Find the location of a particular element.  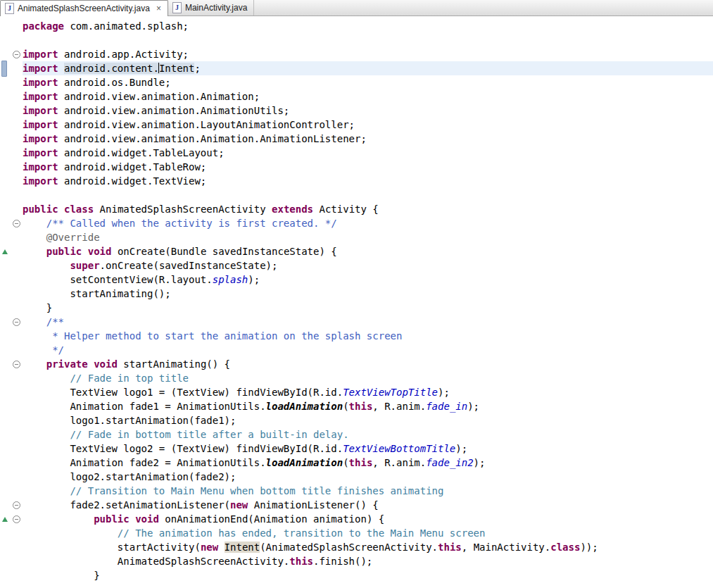

code-line: // Fade in bottom title after a built-in… is located at coordinates (356, 434).